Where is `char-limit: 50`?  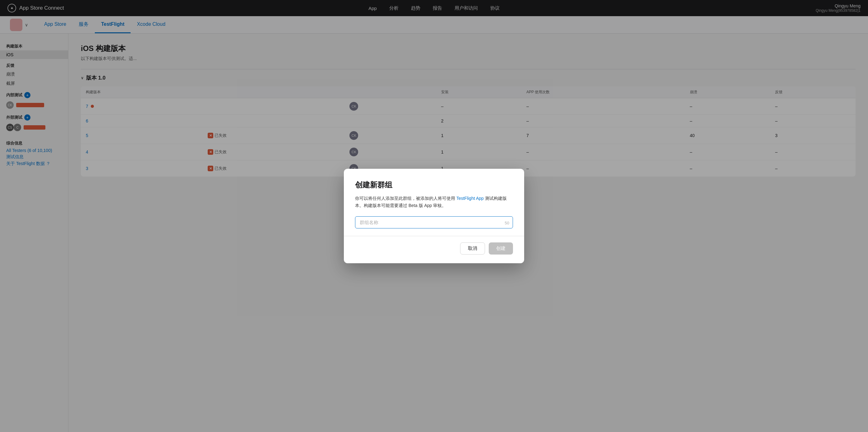
char-limit: 50 is located at coordinates (507, 223).